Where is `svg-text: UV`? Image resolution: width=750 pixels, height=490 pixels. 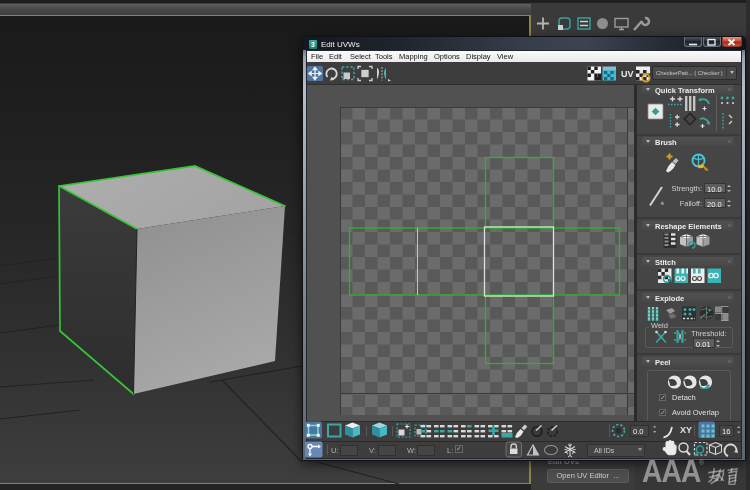 svg-text: UV is located at coordinates (628, 74).